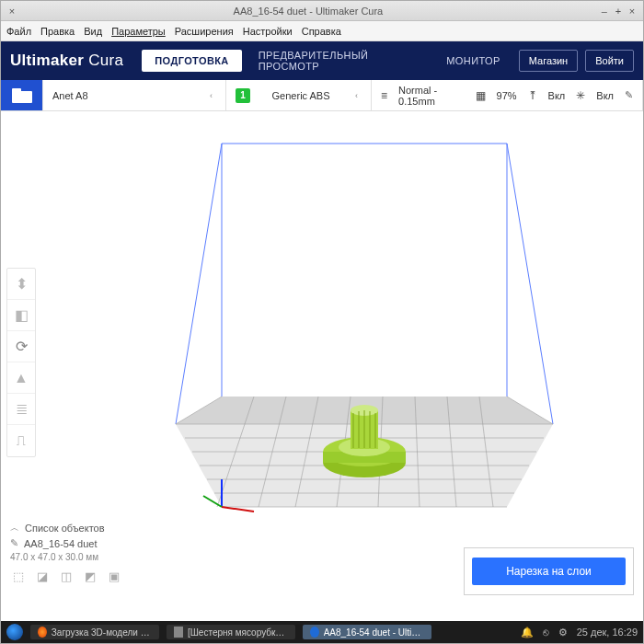  I want to click on supports-value: Вкл, so click(558, 96).